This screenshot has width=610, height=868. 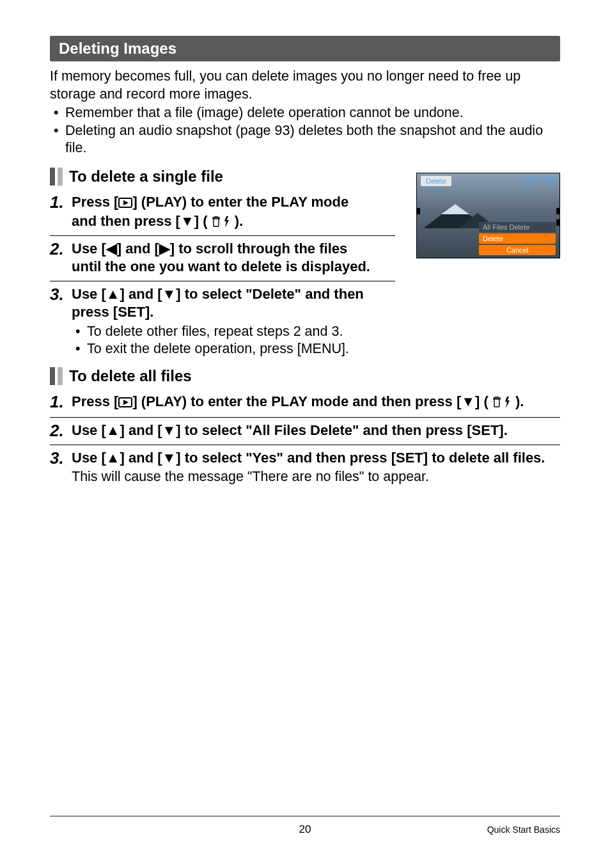 I want to click on step-subtext: This will cause the message "There are n…, so click(x=316, y=477).